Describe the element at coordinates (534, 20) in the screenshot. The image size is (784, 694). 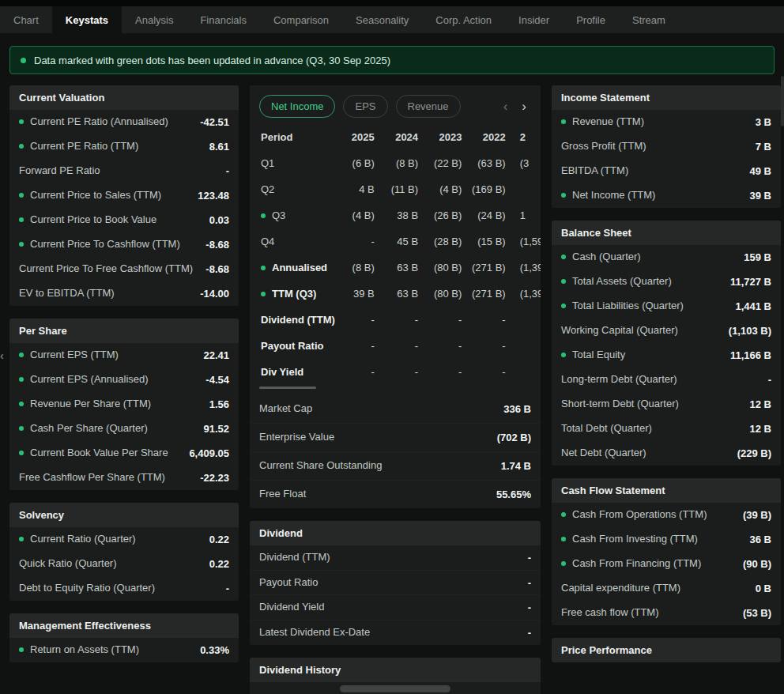
I see `nav-tab: Insider` at that location.